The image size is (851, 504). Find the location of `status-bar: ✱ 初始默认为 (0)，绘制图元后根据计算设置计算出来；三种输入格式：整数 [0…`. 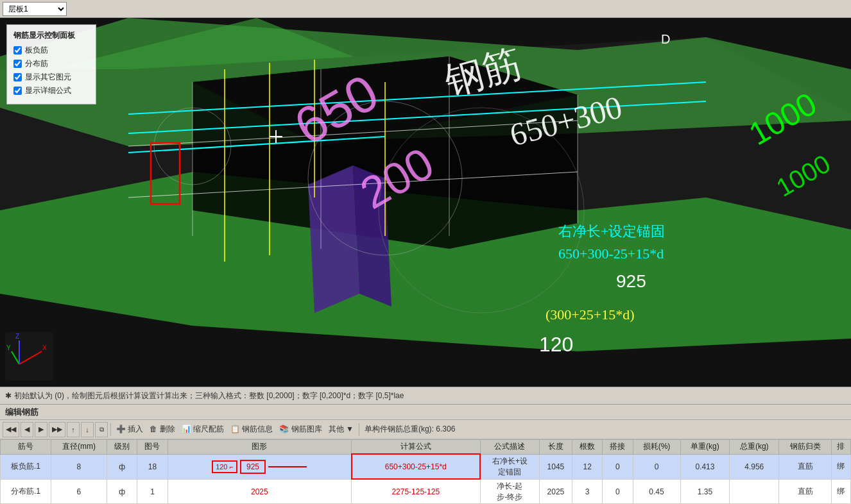

status-bar: ✱ 初始默认为 (0)，绘制图元后根据计算设置计算出来；三种输入格式：整数 [0… is located at coordinates (426, 396).